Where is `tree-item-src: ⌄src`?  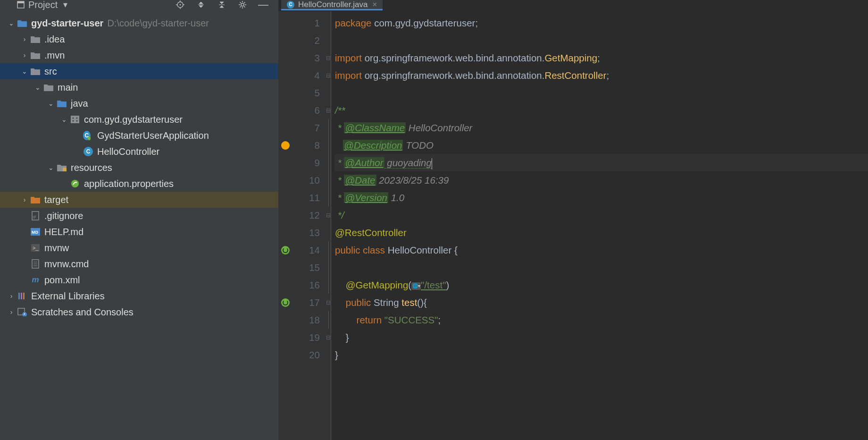 tree-item-src: ⌄src is located at coordinates (139, 71).